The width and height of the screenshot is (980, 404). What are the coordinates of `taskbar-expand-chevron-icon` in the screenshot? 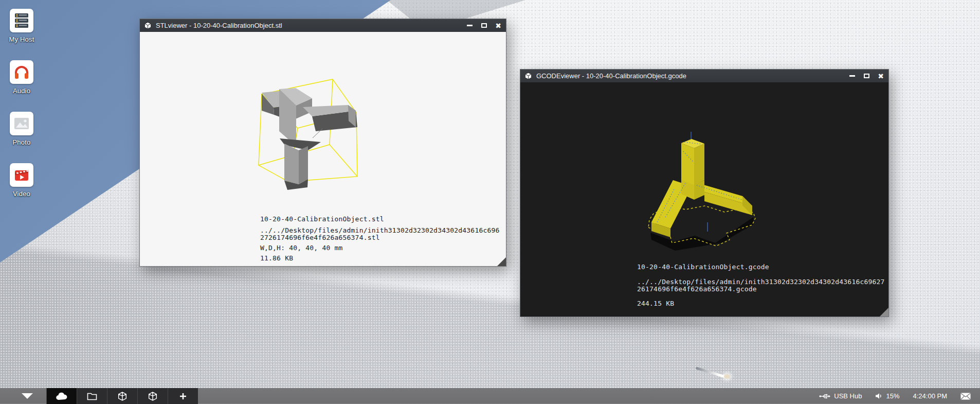 It's located at (27, 396).